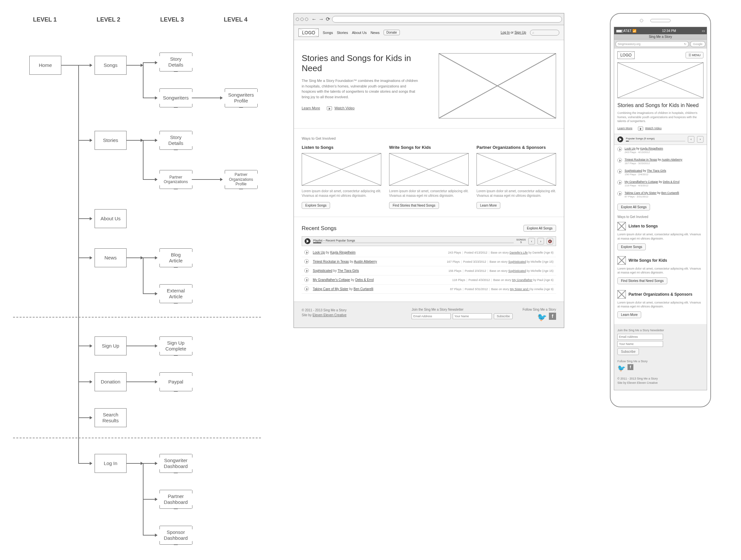  Describe the element at coordinates (550, 241) in the screenshot. I see `mute-button: 🔇` at that location.